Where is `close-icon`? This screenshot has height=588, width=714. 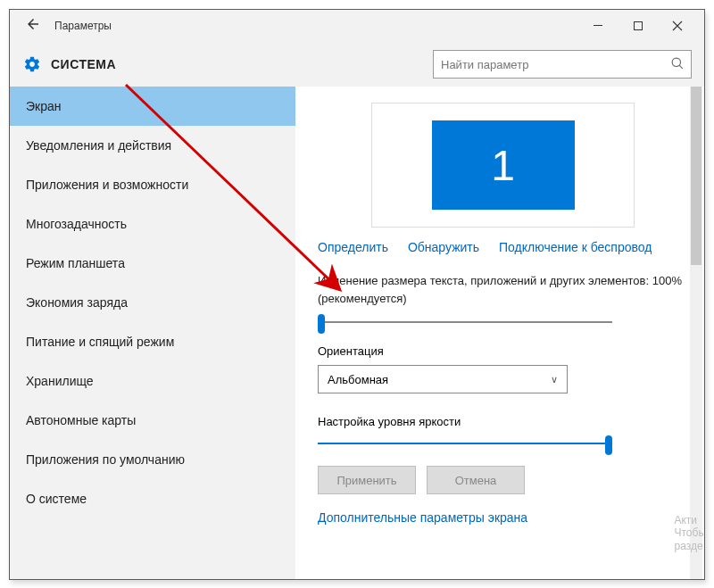 close-icon is located at coordinates (677, 26).